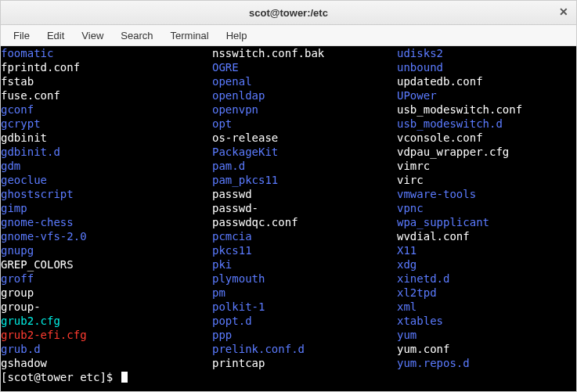 Image resolution: width=577 pixels, height=392 pixels. I want to click on listing-row: gconfopenvpnusb_modeswitch.conf, so click(288, 110).